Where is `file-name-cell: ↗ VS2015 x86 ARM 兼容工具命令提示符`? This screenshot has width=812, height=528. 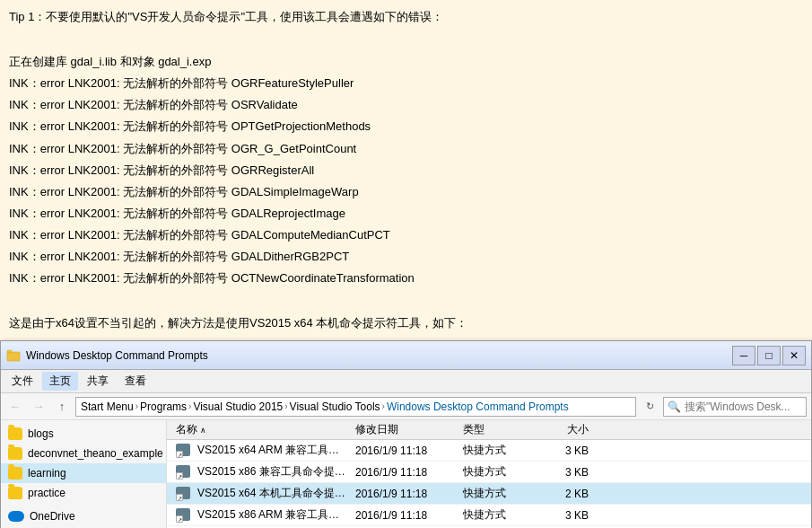
file-name-cell: ↗ VS2015 x86 ARM 兼容工具命令提示符 is located at coordinates (261, 515).